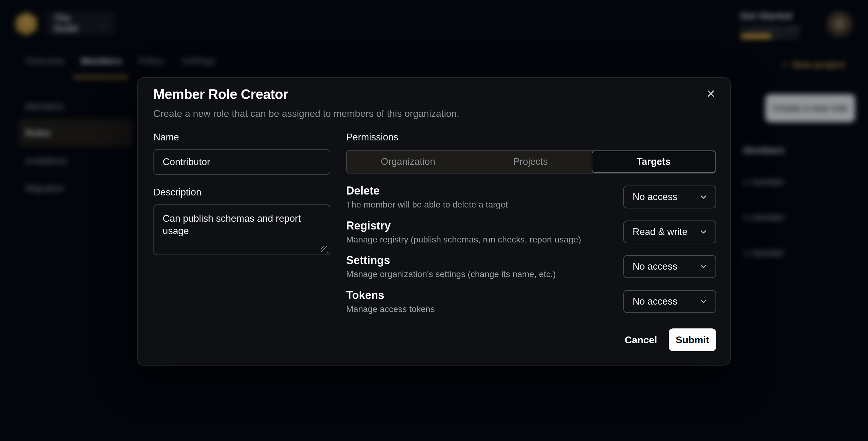  I want to click on tab-organization: Organization, so click(408, 162).